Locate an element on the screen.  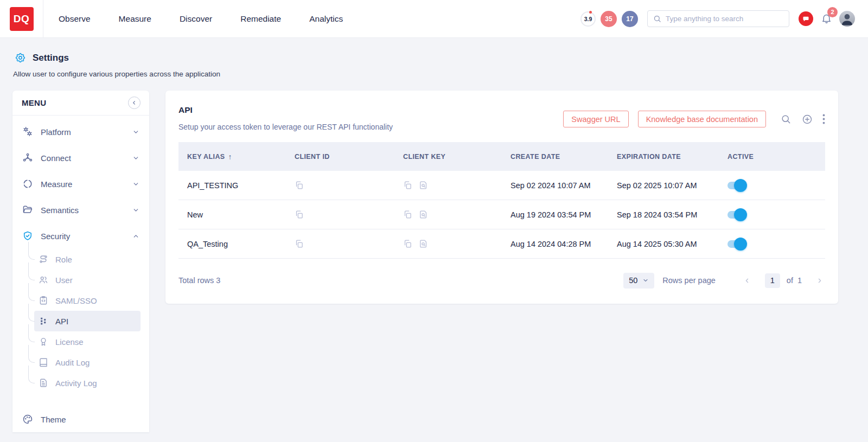
sidebar-item-connect: Connect is located at coordinates (81, 158).